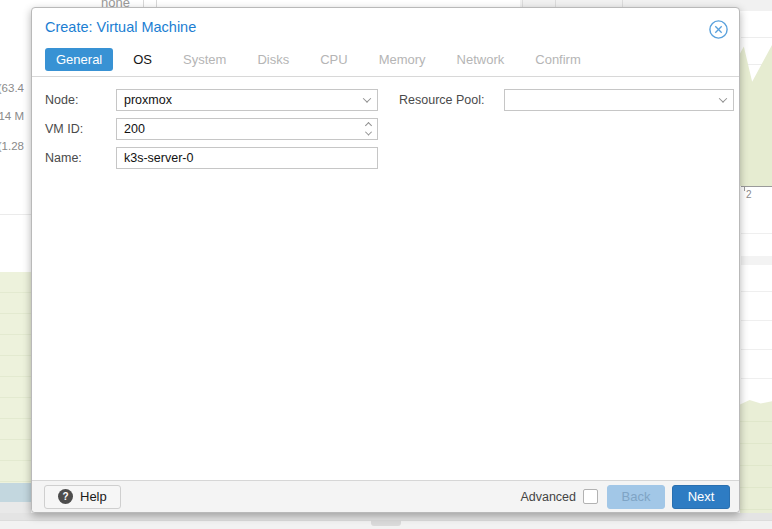 The height and width of the screenshot is (529, 772). What do you see at coordinates (80, 100) in the screenshot?
I see `node-label: Node:` at bounding box center [80, 100].